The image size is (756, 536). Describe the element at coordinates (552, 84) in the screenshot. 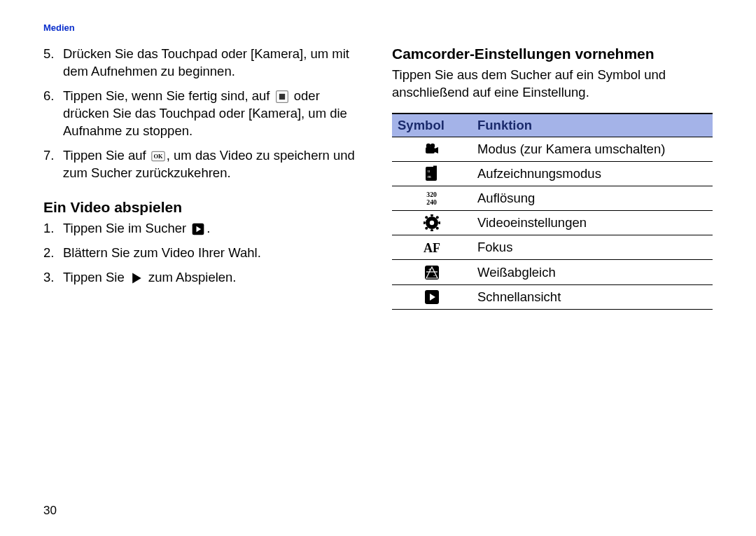

I see `intro-text: Tippen Sie aus dem Sucher auf ein Symbol…` at that location.